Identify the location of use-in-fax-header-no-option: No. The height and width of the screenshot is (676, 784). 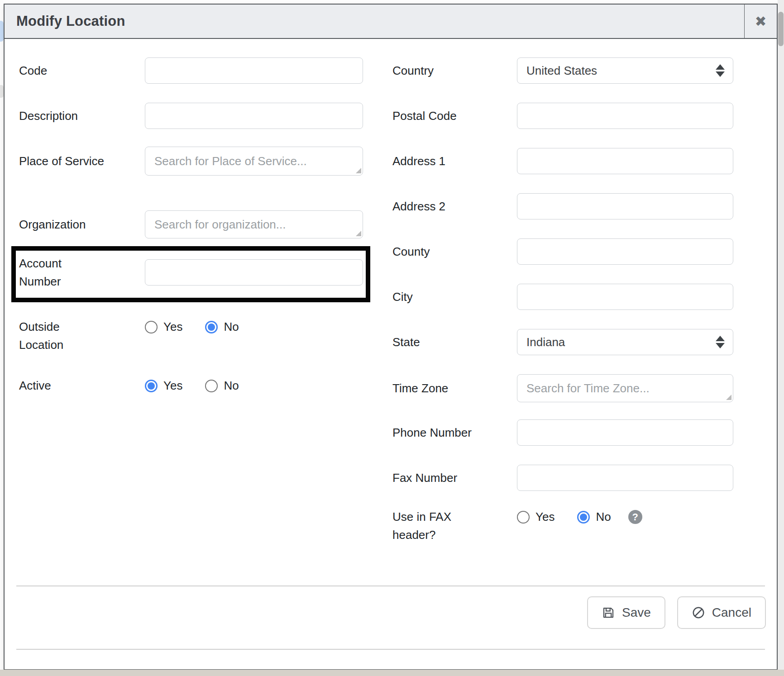
(594, 517).